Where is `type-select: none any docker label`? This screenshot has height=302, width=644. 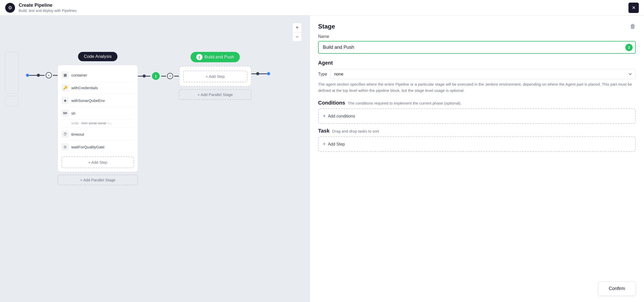
type-select: none any docker label is located at coordinates (483, 74).